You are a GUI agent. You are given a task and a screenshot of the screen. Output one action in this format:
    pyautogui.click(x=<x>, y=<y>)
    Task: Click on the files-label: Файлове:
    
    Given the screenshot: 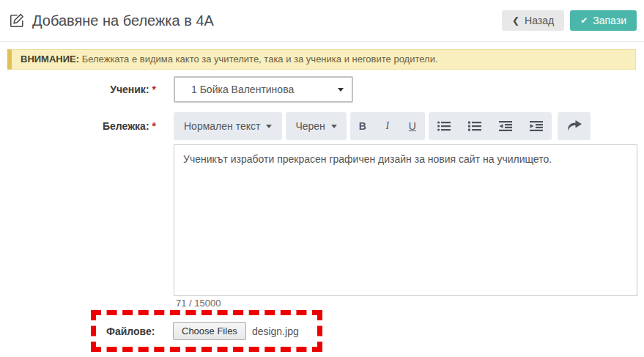 What is the action you would take?
    pyautogui.click(x=139, y=331)
    